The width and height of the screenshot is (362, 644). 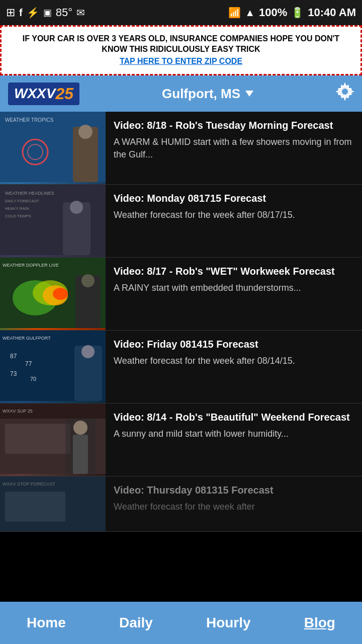 I want to click on battery-icon: 🔋, so click(x=298, y=13).